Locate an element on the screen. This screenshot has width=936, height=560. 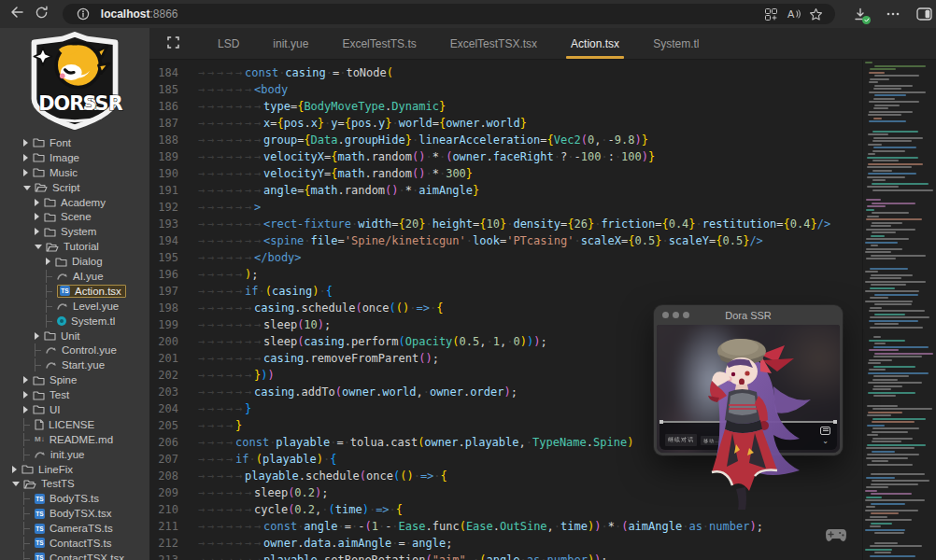
tree-item-Start.yue: Start.yue is located at coordinates (75, 365).